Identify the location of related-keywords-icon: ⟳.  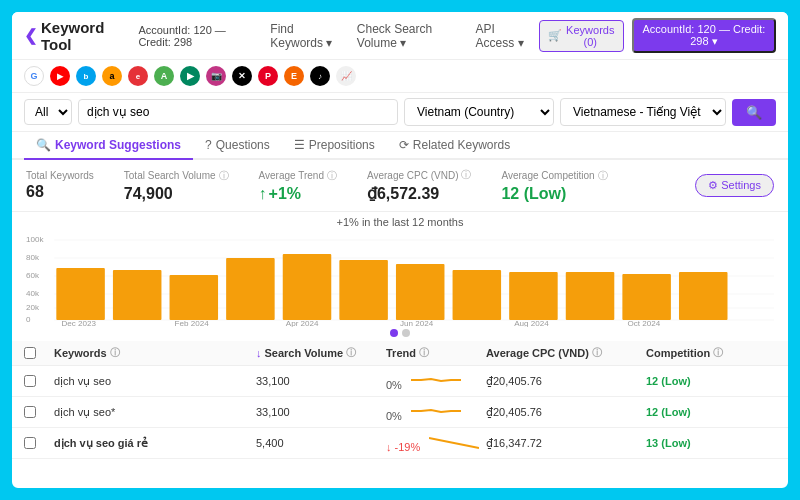
(404, 145).